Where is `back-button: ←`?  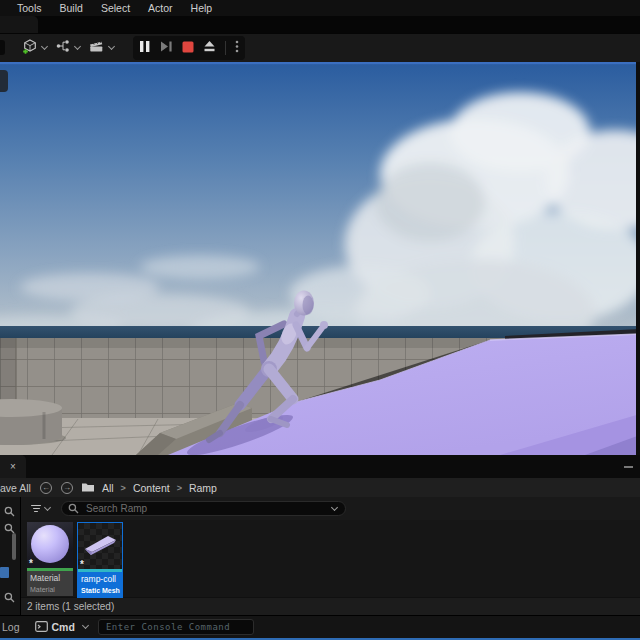
back-button: ← is located at coordinates (46, 488).